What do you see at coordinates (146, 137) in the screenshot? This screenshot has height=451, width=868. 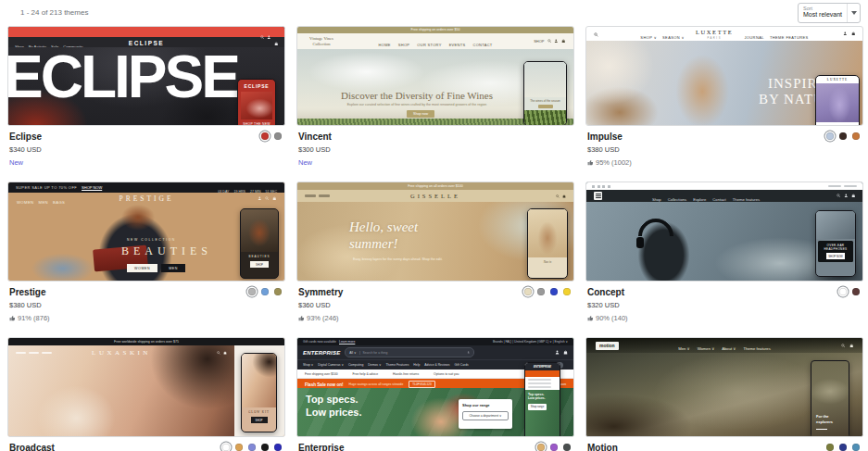 I see `theme-name: Eclipse` at bounding box center [146, 137].